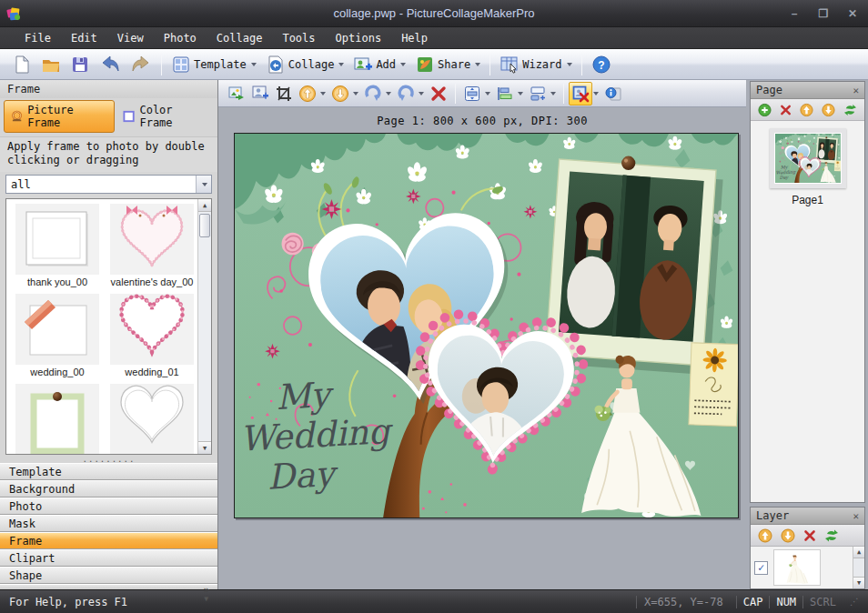 The height and width of the screenshot is (613, 868). What do you see at coordinates (439, 94) in the screenshot?
I see `delete-object-button` at bounding box center [439, 94].